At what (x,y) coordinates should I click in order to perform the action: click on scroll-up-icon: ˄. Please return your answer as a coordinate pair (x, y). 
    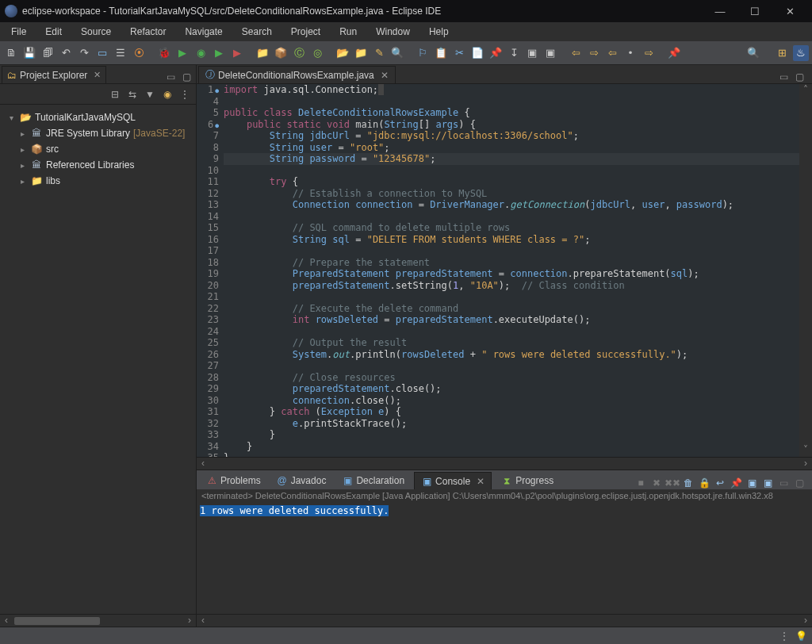
    Looking at the image, I should click on (806, 90).